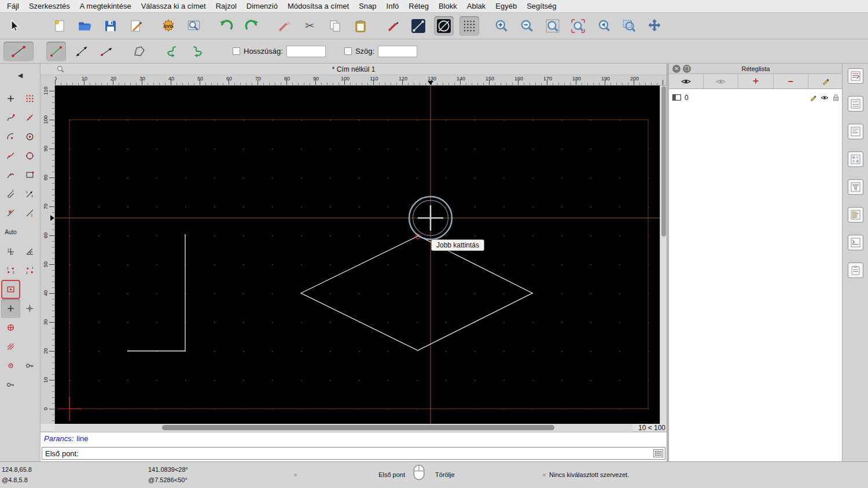 This screenshot has height=488, width=868. What do you see at coordinates (10, 365) in the screenshot?
I see `relative-zero-marker-icon` at bounding box center [10, 365].